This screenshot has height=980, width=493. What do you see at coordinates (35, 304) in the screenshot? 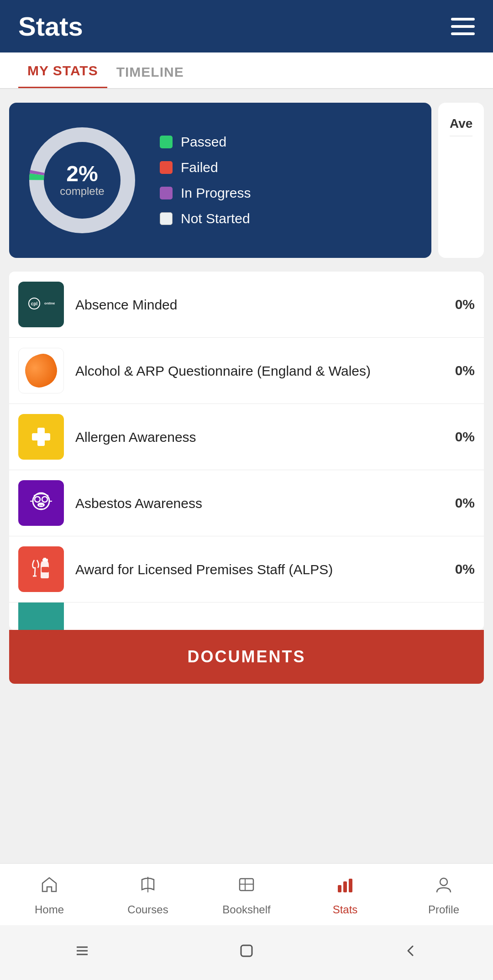
I see `svg-text: cpl` at bounding box center [35, 304].